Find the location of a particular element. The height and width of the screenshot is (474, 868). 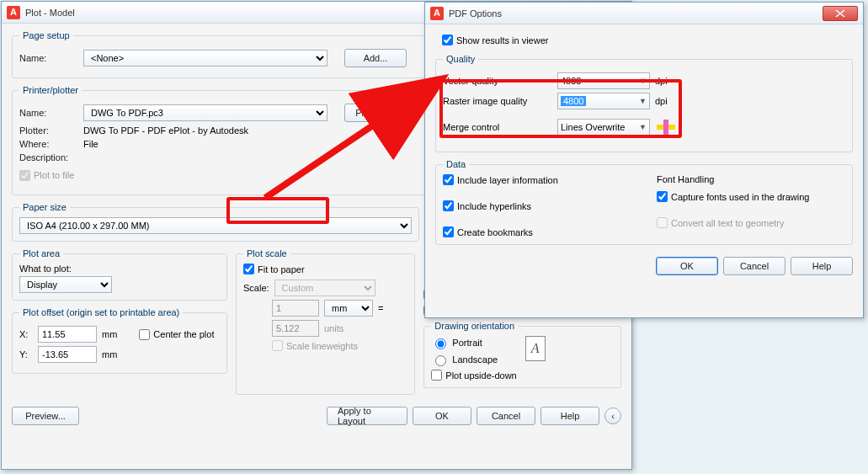

where-label: Where: is located at coordinates (49, 144).